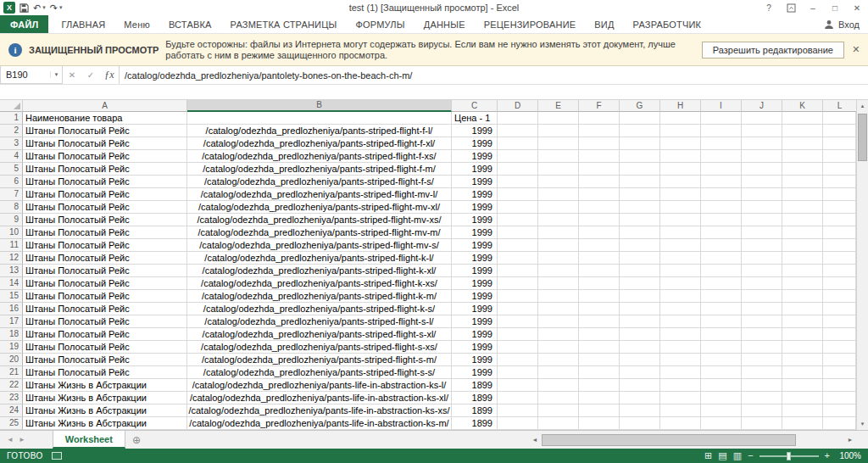 The image size is (868, 463). What do you see at coordinates (320, 322) in the screenshot?
I see `cell-B17: /catalog/odezhda_predlozheniya/pants-str…` at bounding box center [320, 322].